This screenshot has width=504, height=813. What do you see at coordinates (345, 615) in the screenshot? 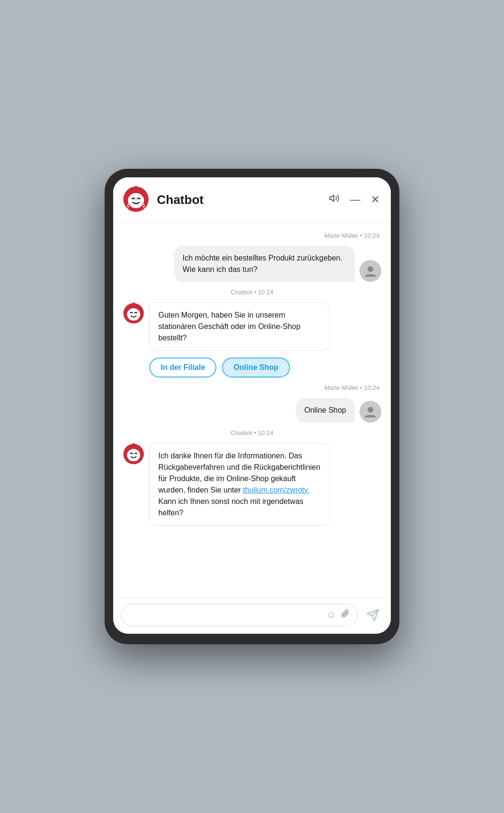
I see `attach-icon` at bounding box center [345, 615].